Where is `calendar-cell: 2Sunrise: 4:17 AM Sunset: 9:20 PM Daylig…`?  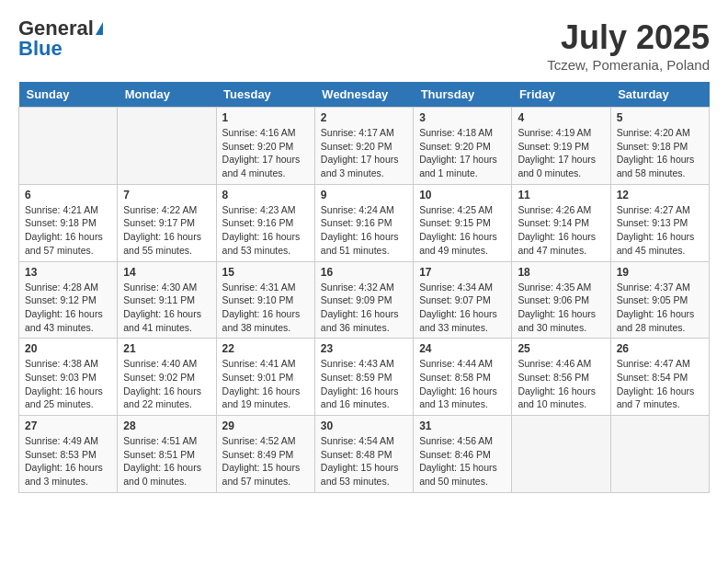
calendar-cell: 2Sunrise: 4:17 AM Sunset: 9:20 PM Daylig… is located at coordinates (364, 146).